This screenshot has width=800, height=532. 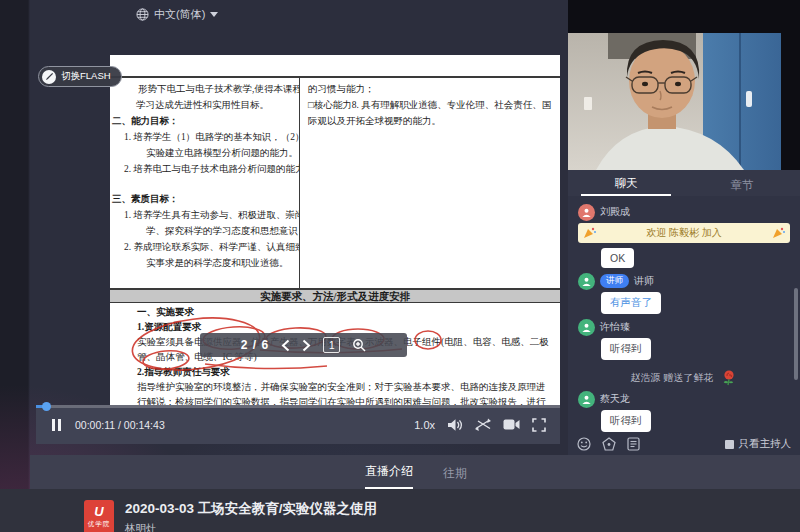 I want to click on bottom-tab-bar: 直播介绍 往期, so click(x=415, y=472).